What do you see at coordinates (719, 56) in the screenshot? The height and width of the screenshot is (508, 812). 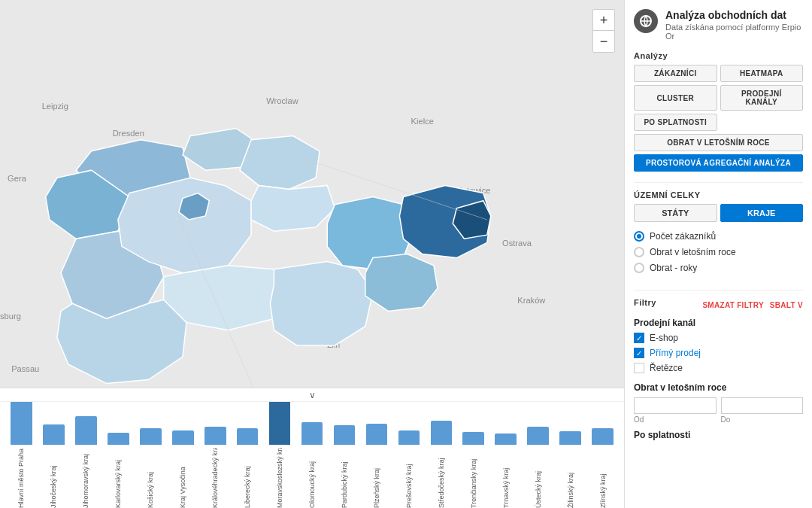 I see `analyses-label: Analýzy` at bounding box center [719, 56].